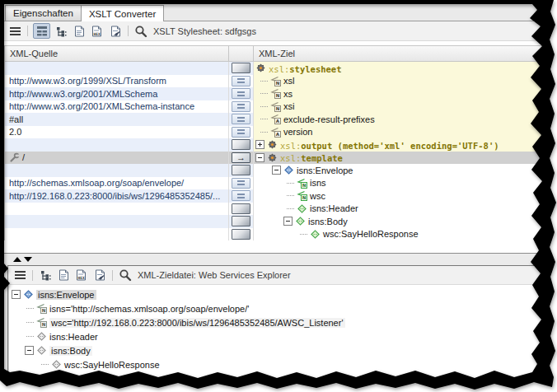 Image resolution: width=557 pixels, height=392 pixels. Describe the element at coordinates (277, 94) in the screenshot. I see `table-row: http://www.w3.org/2001/XMLSchema N xs` at that location.